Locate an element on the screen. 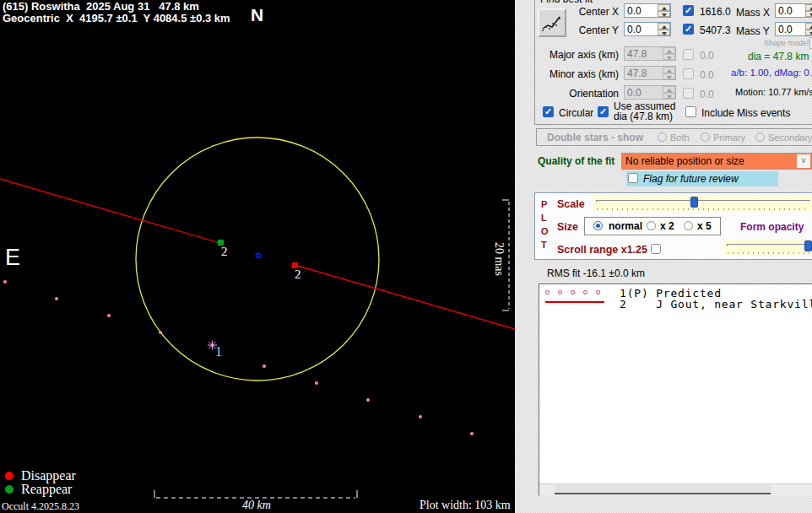 Image resolution: width=812 pixels, height=513 pixels. find-best-fit-title: Find best fit is located at coordinates (566, 3).